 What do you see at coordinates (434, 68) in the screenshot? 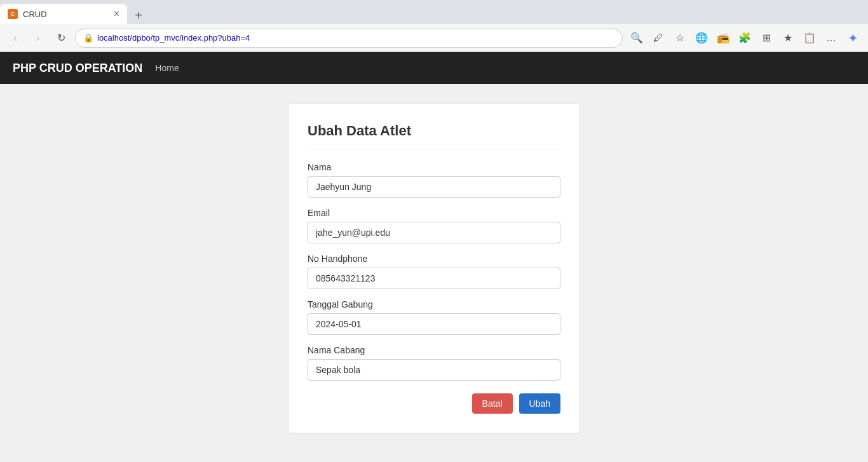
I see `app-bar: PHP CRUD OPERATION Home` at bounding box center [434, 68].